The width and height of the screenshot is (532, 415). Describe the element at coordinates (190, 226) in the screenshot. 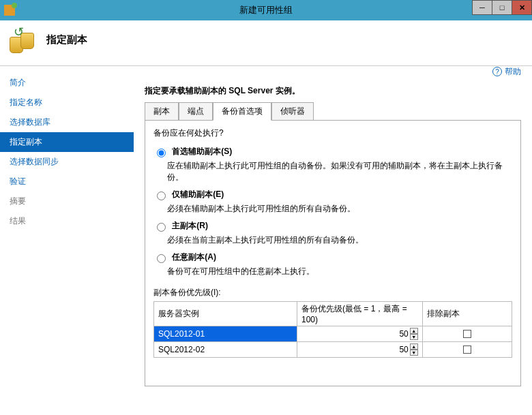

I see `option-label: 主副本(R)` at that location.